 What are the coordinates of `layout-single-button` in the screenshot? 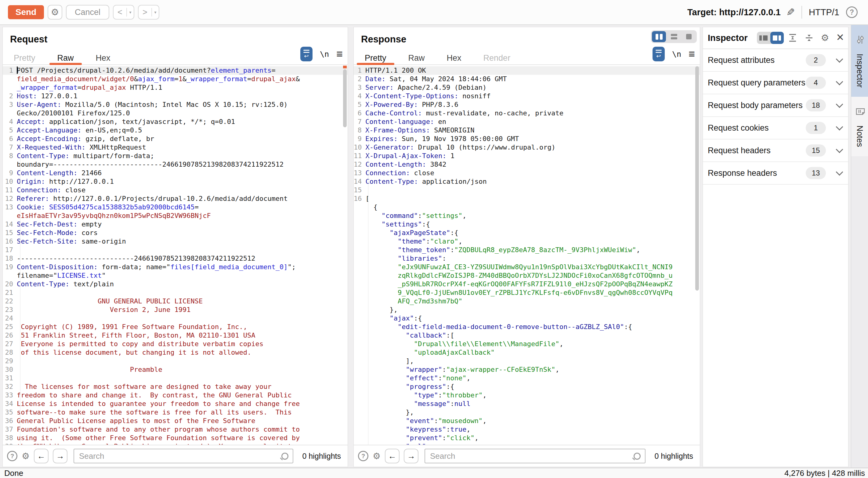 It's located at (689, 36).